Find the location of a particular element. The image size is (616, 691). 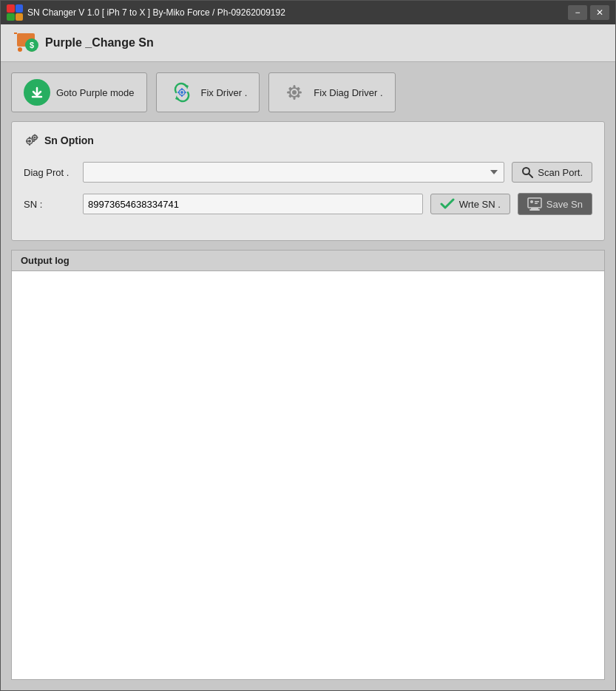

logo-cell-green is located at coordinates (10, 18).